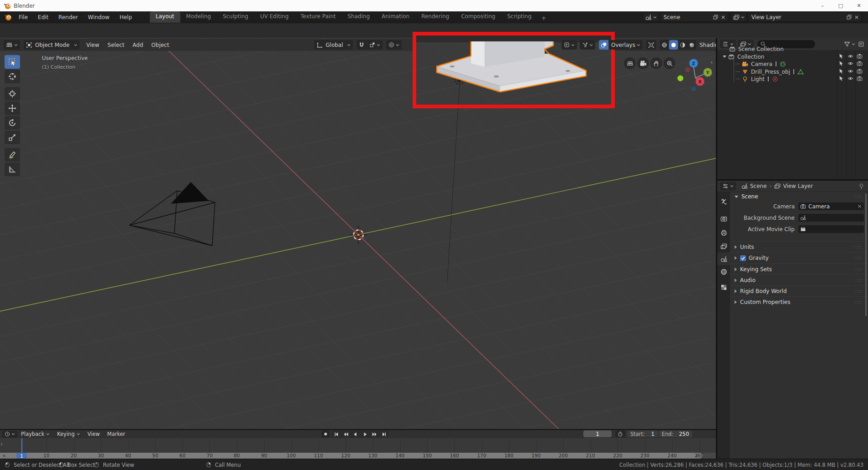 The height and width of the screenshot is (470, 868). I want to click on outliner-row-drill-press-obj: Drill_Press_obj, so click(792, 72).